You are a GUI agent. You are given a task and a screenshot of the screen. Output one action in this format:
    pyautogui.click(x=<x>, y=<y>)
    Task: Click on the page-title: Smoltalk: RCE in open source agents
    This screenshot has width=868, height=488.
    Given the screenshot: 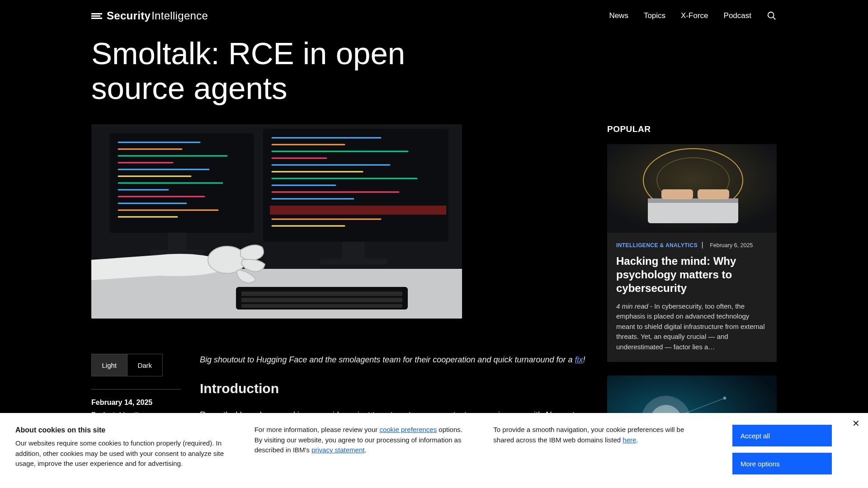 What is the action you would take?
    pyautogui.click(x=295, y=71)
    